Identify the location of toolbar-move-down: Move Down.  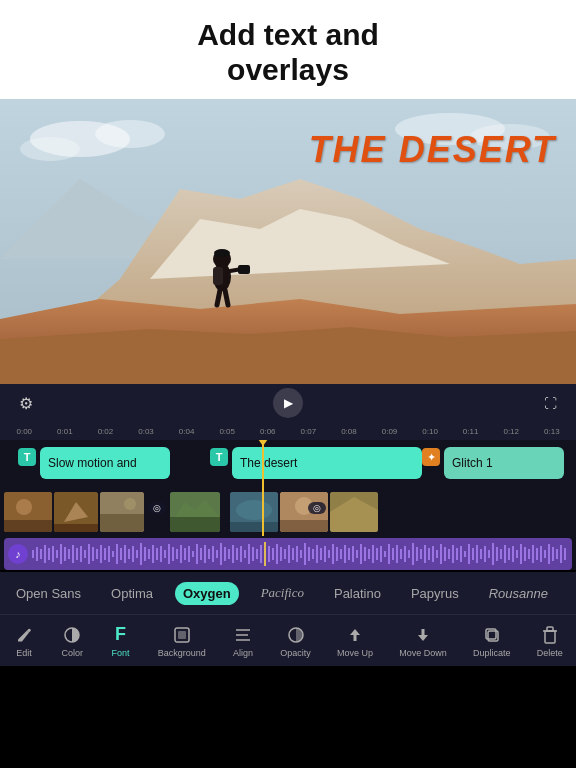
(423, 641).